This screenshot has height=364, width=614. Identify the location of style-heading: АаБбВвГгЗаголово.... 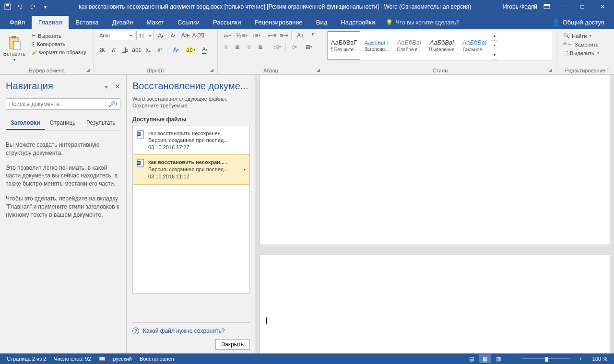
(377, 46).